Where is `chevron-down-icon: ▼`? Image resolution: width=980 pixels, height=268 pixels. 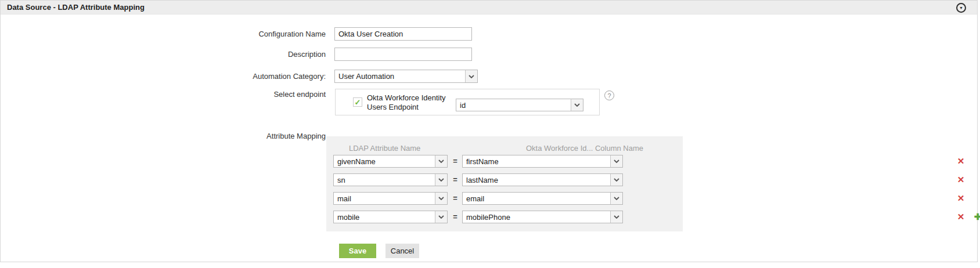 chevron-down-icon: ▼ is located at coordinates (961, 8).